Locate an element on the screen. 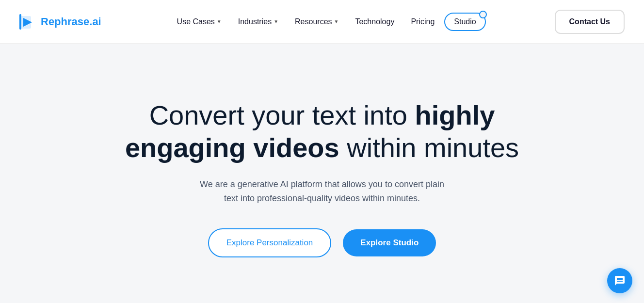  chat-bubble-button is located at coordinates (620, 281).